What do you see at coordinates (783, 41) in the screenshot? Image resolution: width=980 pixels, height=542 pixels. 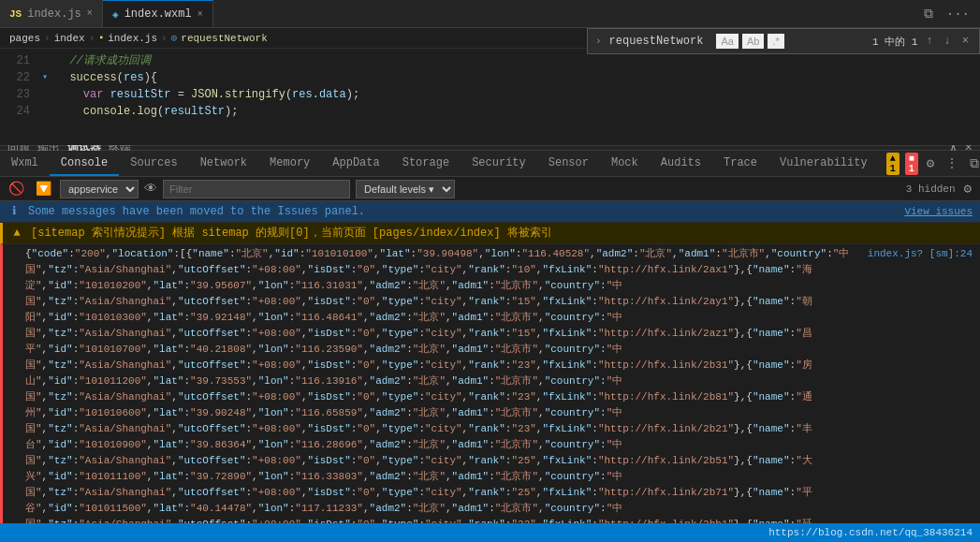 I see `search-overlay: › requestNetwork Aa Ab .* 1 中的 1 ↑ ↓ ×` at bounding box center [783, 41].